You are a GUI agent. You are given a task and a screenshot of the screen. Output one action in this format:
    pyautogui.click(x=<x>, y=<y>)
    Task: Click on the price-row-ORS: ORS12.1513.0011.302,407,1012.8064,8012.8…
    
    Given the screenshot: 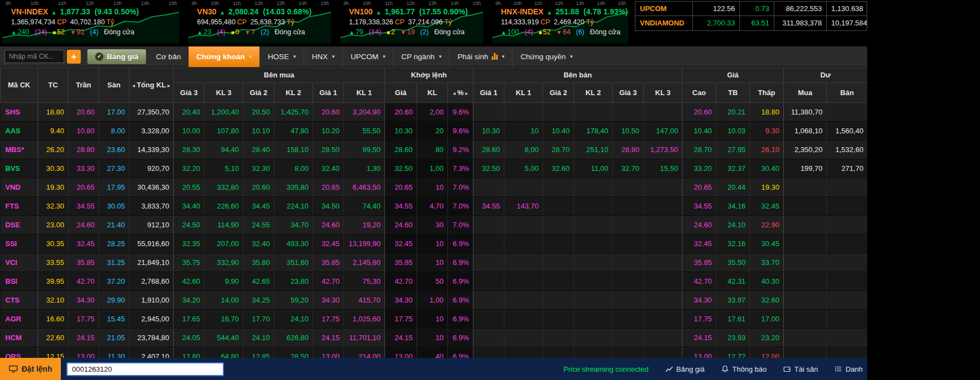 What is the action you would take?
    pyautogui.click(x=434, y=353)
    